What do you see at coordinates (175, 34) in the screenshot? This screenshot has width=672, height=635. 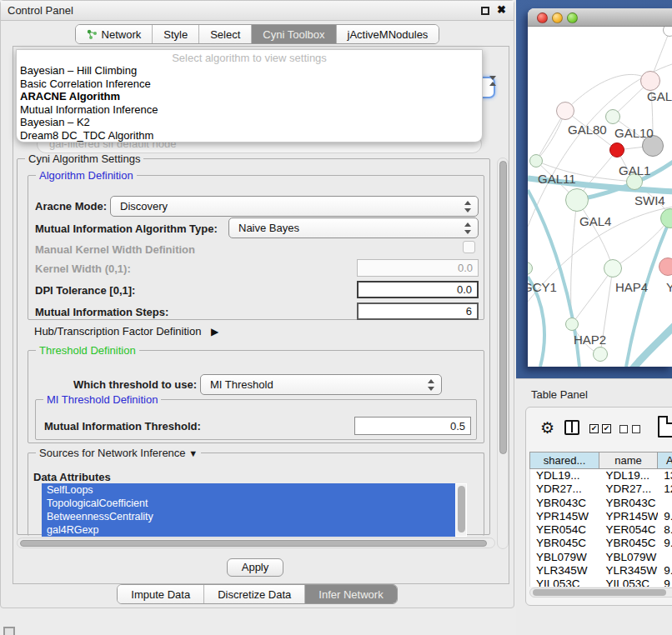 I see `tab-style: Style` at bounding box center [175, 34].